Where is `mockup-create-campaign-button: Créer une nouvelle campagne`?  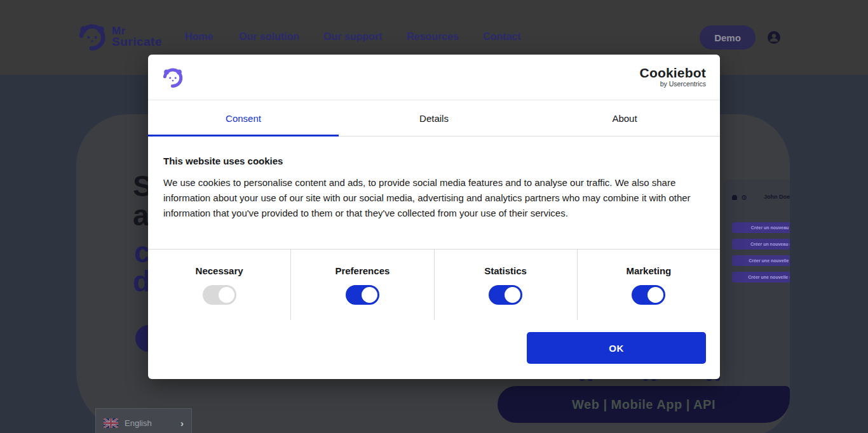 mockup-create-campaign-button: Créer une nouvelle campagne is located at coordinates (761, 277).